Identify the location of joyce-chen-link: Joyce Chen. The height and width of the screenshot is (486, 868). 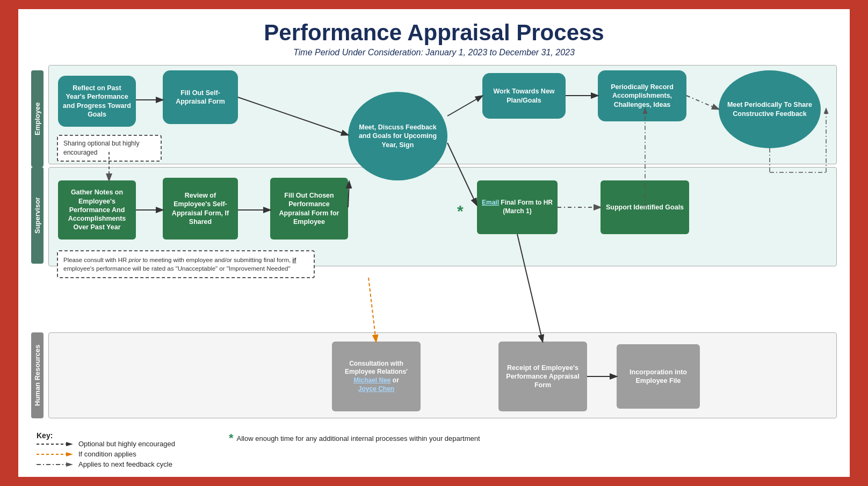
(376, 389).